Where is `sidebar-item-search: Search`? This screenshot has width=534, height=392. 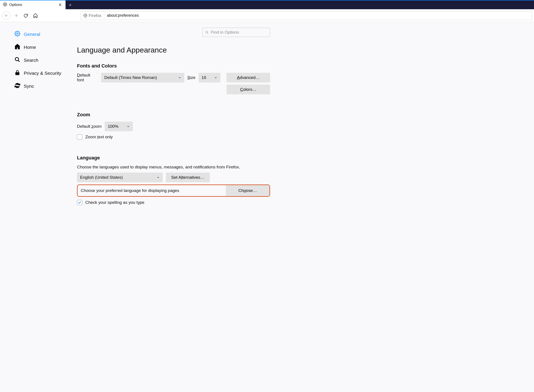 sidebar-item-search: Search is located at coordinates (43, 60).